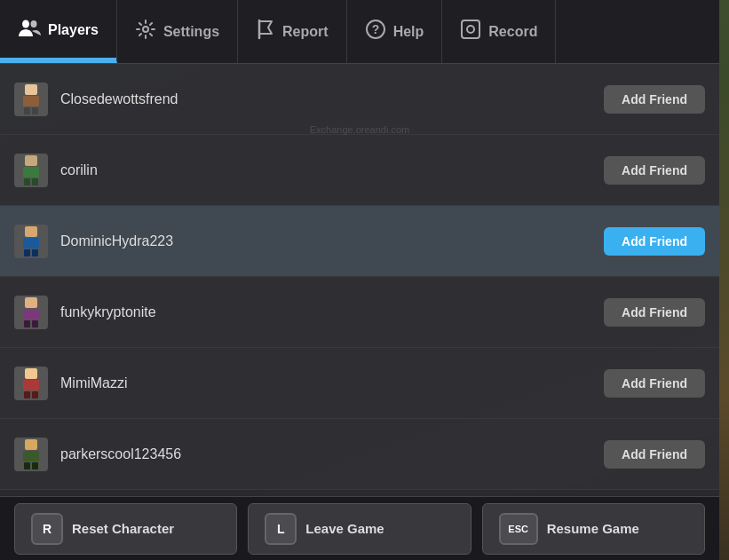 This screenshot has width=729, height=560. I want to click on tab-record: Record, so click(499, 32).